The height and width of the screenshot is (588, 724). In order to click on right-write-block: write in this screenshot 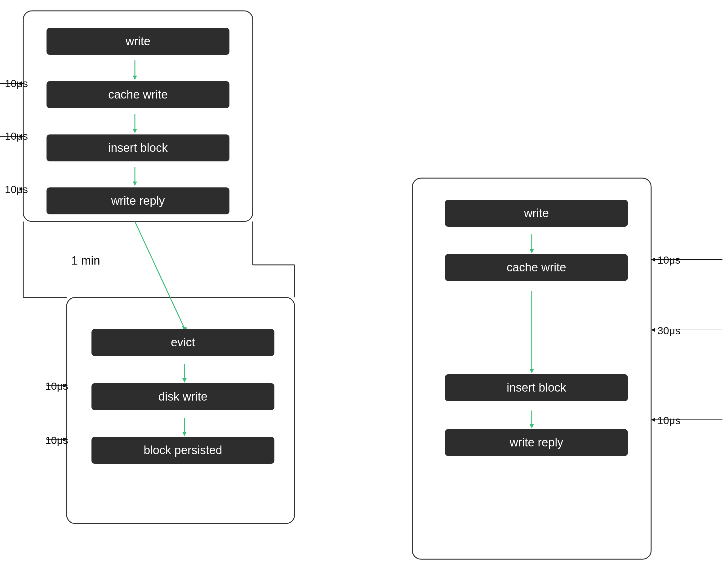, I will do `click(536, 213)`.